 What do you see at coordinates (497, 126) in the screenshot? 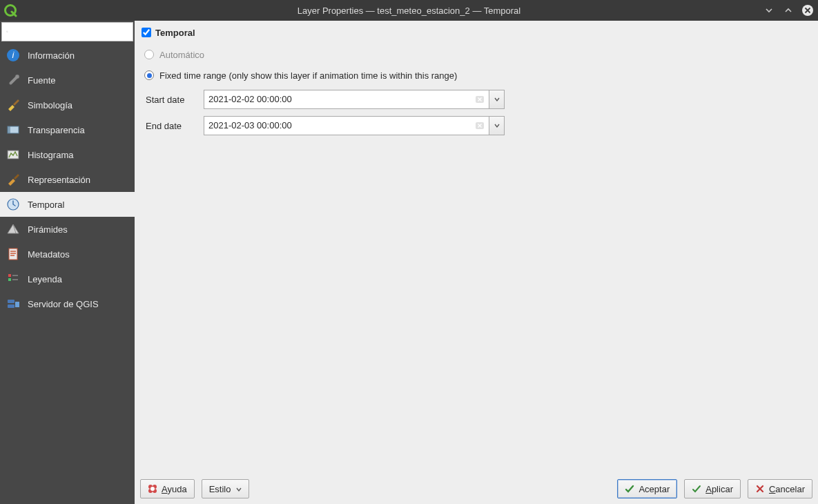
I see `end-date-dropdown` at bounding box center [497, 126].